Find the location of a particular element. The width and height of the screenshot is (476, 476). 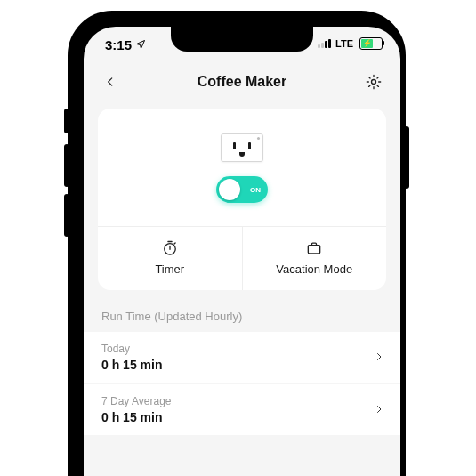

power-toggle-label: ON is located at coordinates (255, 190).